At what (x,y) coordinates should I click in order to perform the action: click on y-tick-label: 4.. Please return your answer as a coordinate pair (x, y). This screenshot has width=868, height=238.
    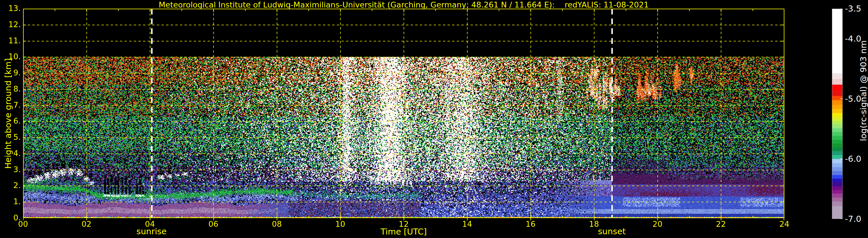
    Looking at the image, I should click on (10, 153).